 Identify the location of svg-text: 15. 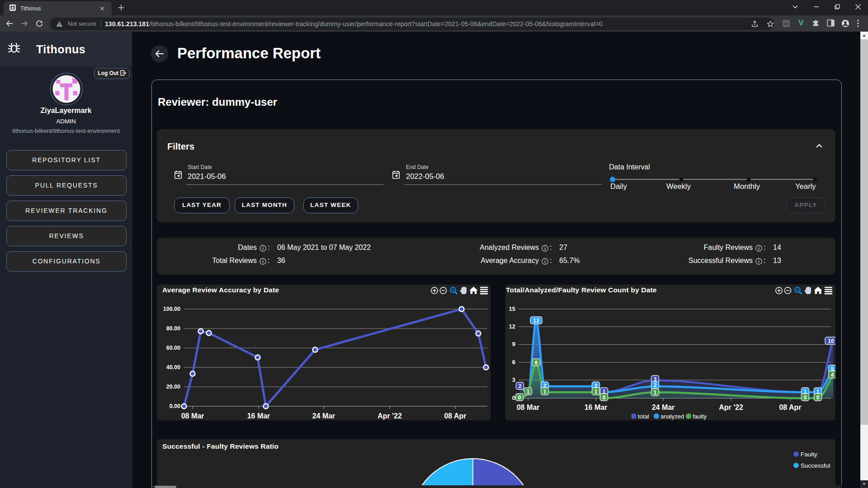
(512, 309).